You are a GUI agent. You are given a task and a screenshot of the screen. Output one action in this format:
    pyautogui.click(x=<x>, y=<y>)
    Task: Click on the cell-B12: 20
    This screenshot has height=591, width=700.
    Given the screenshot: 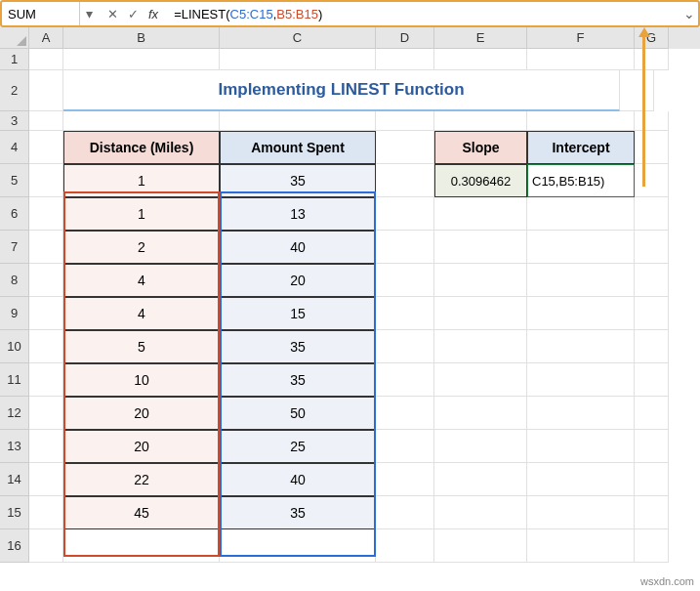 What is the action you would take?
    pyautogui.click(x=142, y=413)
    